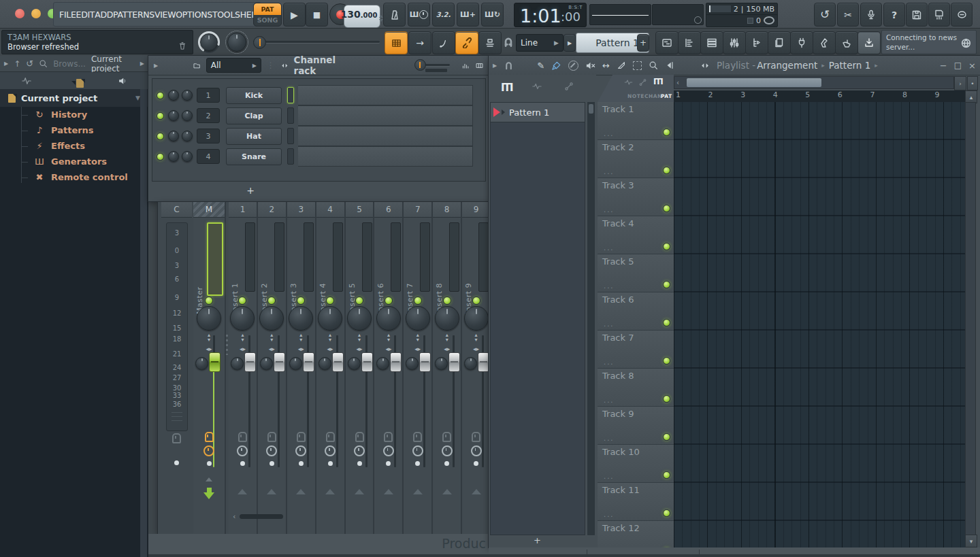 This screenshot has width=980, height=557. I want to click on maximize-window-icon: □, so click(958, 65).